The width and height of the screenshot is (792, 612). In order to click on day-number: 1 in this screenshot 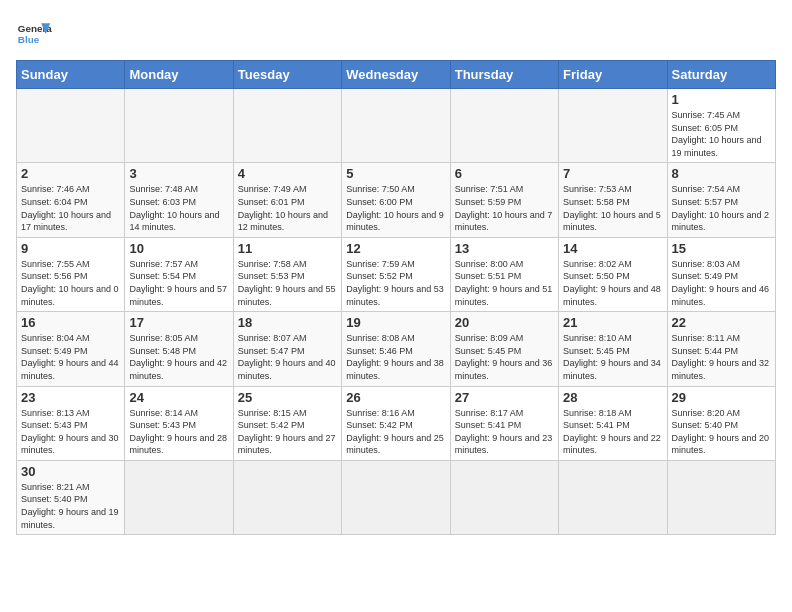, I will do `click(722, 100)`.